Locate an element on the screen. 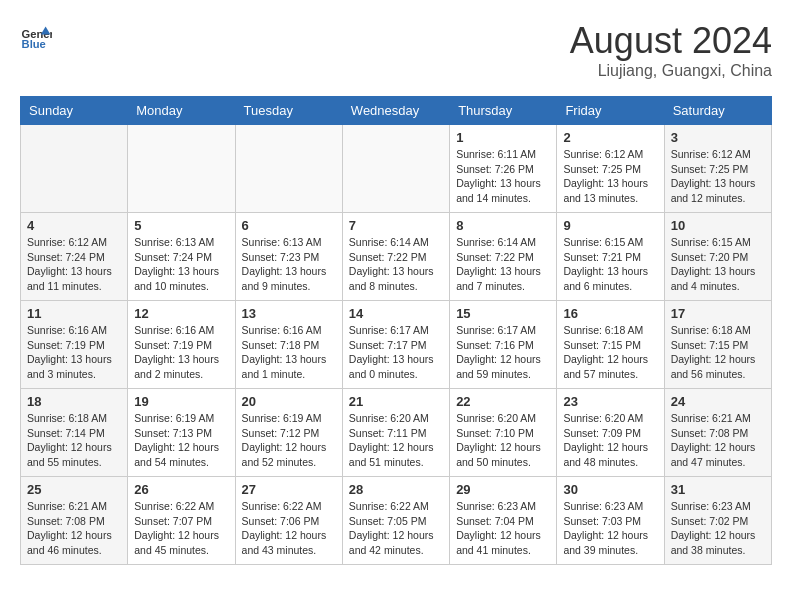  calendar-cell: 14Sunrise: 6:17 AM Sunset: 7:17 PM Dayli… is located at coordinates (396, 345).